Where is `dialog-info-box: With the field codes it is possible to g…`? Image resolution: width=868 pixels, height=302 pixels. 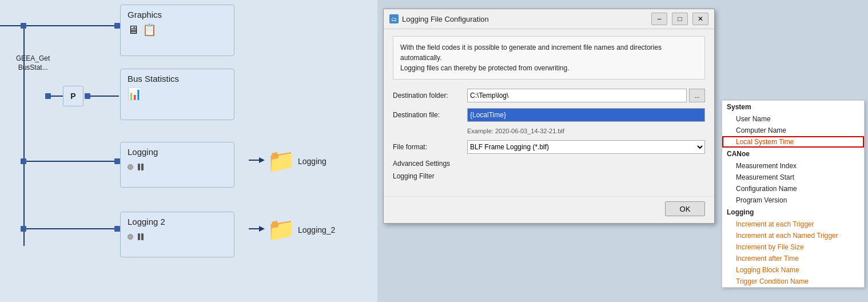 dialog-info-box: With the field codes it is possible to g… is located at coordinates (549, 58).